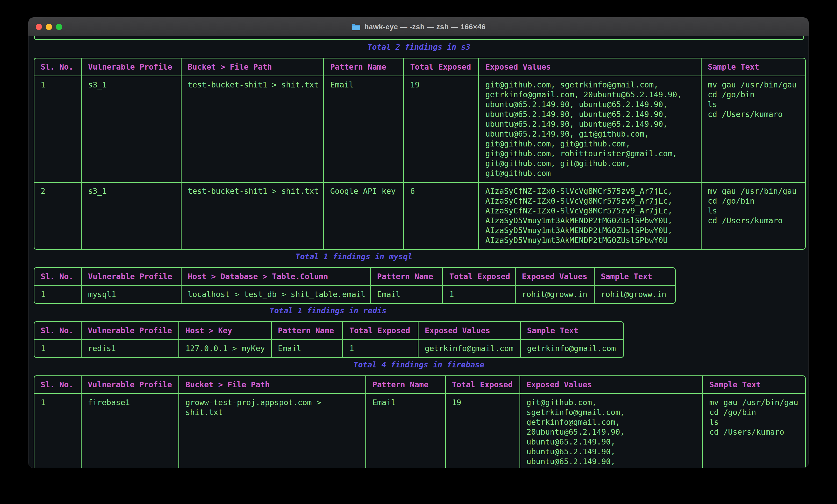 The image size is (837, 504). Describe the element at coordinates (418, 27) in the screenshot. I see `window-titlebar: hawk-eye — -zsh — zsh — 166×46` at that location.